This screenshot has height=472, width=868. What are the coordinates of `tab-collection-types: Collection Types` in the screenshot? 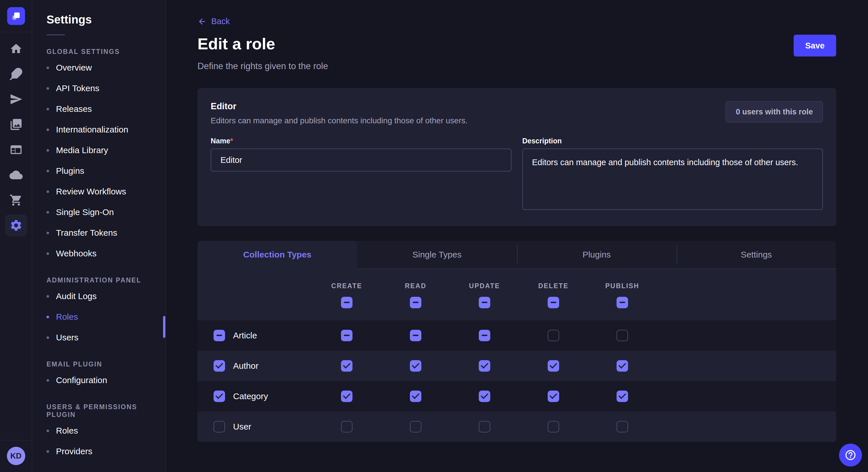 It's located at (277, 255).